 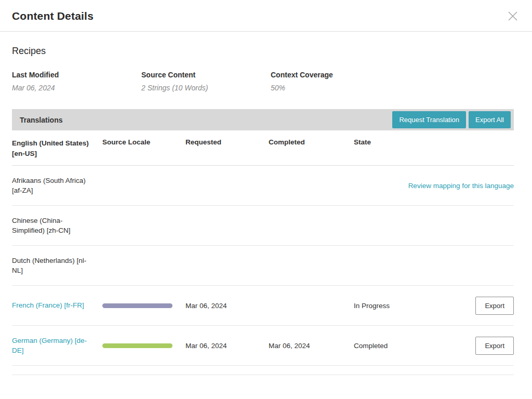 What do you see at coordinates (57, 266) in the screenshot?
I see `language-cell: Dutch (Netherlands) [nl-NL]` at bounding box center [57, 266].